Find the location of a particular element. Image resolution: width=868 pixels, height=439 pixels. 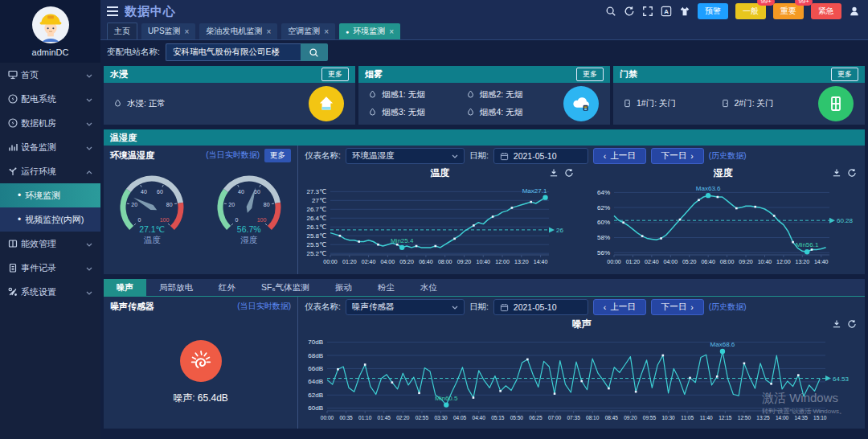

alert-button-3: 紧急 is located at coordinates (826, 11).